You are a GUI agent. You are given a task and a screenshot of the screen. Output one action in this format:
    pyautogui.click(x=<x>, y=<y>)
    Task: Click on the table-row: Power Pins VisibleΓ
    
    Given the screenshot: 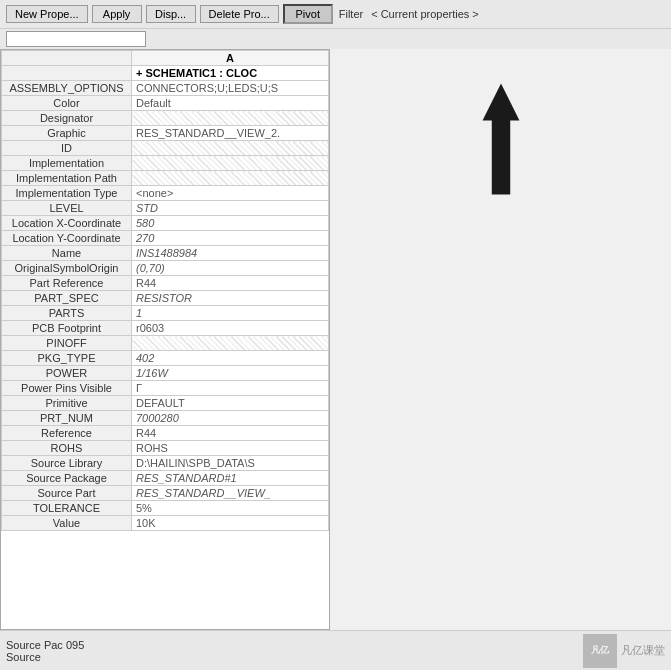 What is the action you would take?
    pyautogui.click(x=166, y=388)
    